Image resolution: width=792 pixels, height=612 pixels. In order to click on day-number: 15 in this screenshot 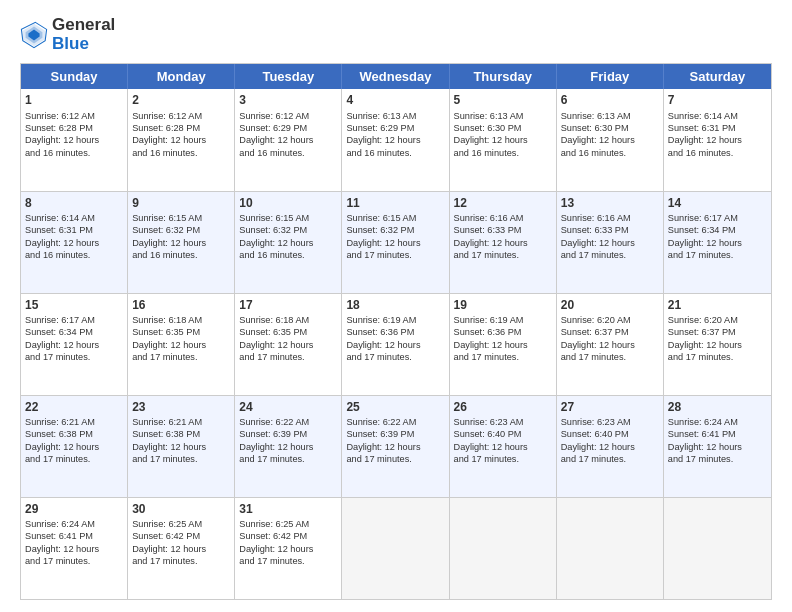, I will do `click(74, 305)`.